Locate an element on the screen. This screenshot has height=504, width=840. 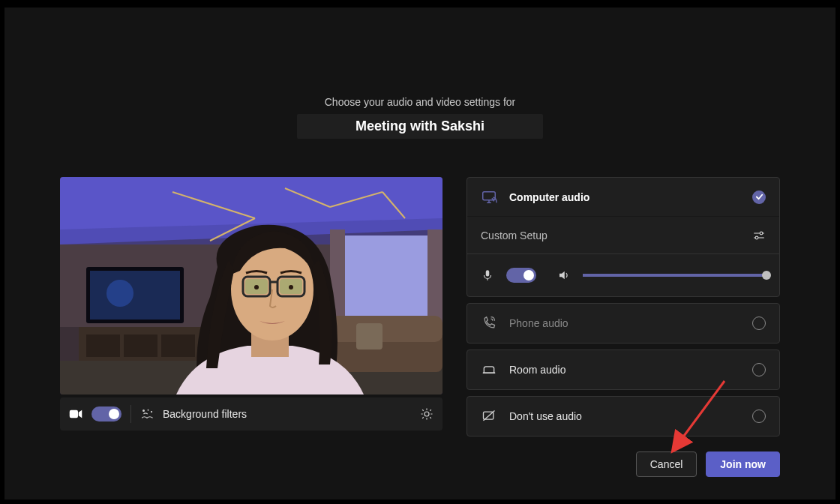
custom-setup-label: Custom Setup is located at coordinates (514, 236).